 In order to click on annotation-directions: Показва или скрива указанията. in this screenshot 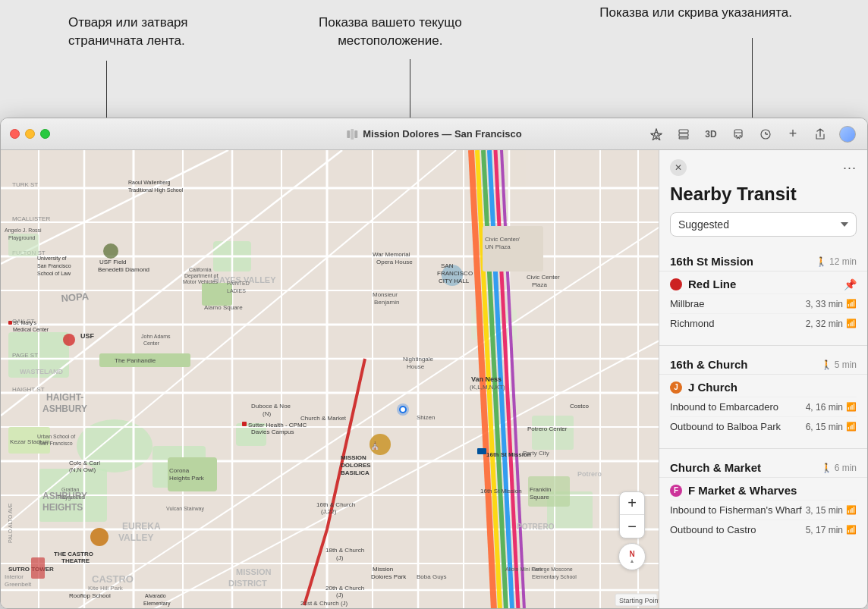, I will do `click(696, 13)`.